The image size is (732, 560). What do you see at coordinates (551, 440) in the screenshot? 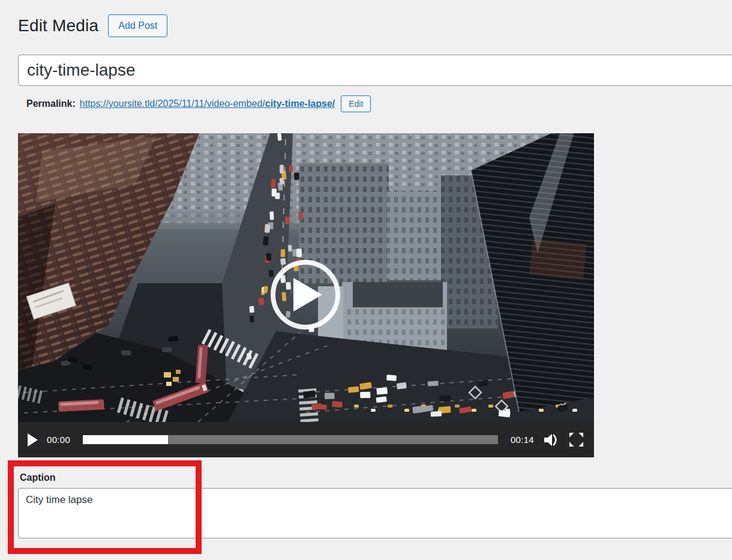
I see `volume-button` at bounding box center [551, 440].